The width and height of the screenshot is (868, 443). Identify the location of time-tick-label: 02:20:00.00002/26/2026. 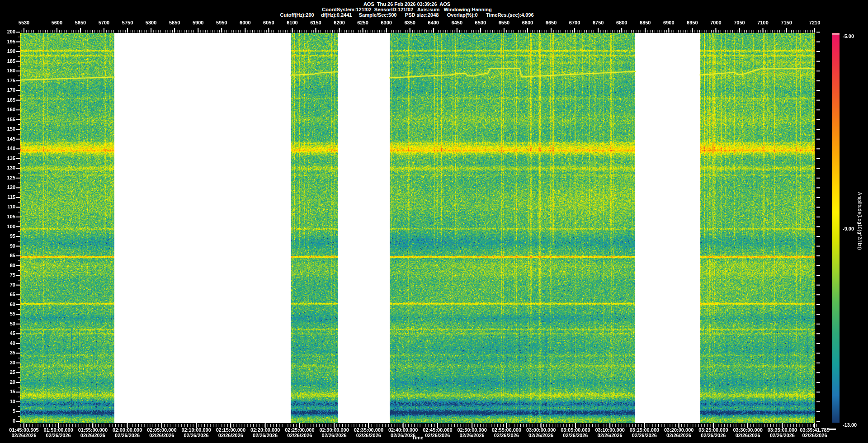
(265, 433).